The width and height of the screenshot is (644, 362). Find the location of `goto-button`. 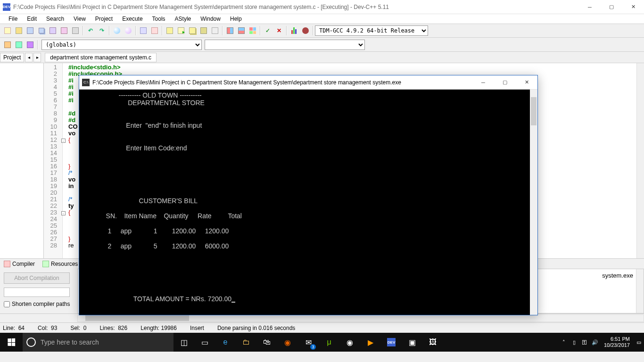

goto-button is located at coordinates (143, 31).